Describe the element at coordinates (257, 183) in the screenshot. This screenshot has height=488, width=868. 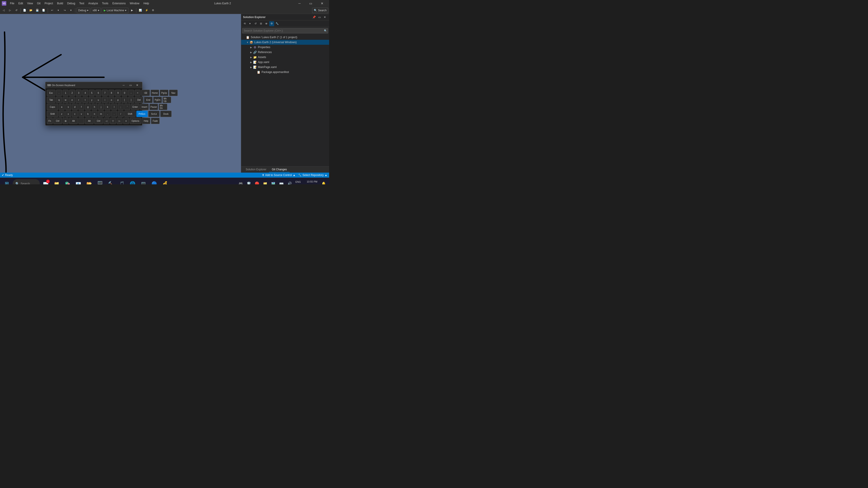
I see `tray-antivirus: 🔴` at that location.